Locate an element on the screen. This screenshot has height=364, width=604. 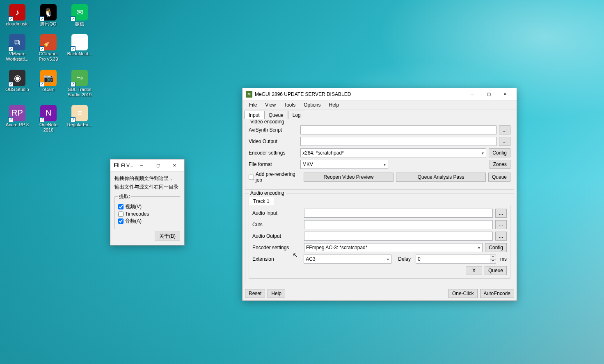
video-encoder-select is located at coordinates (393, 153).